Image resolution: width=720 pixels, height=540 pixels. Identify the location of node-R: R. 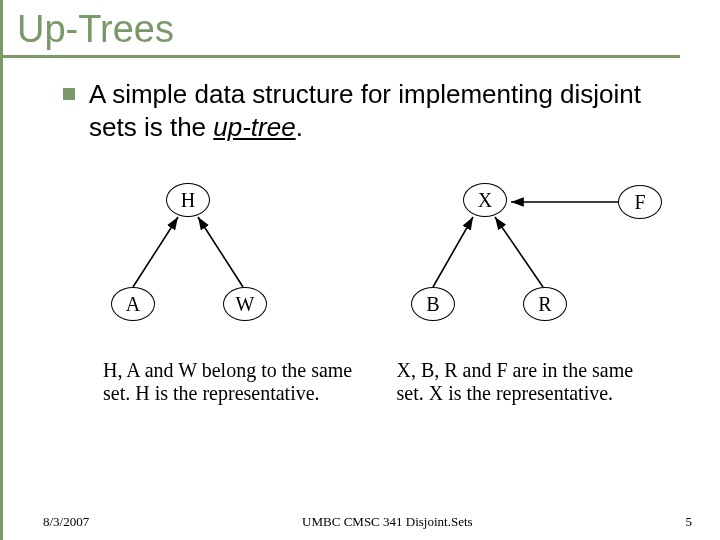
(545, 304).